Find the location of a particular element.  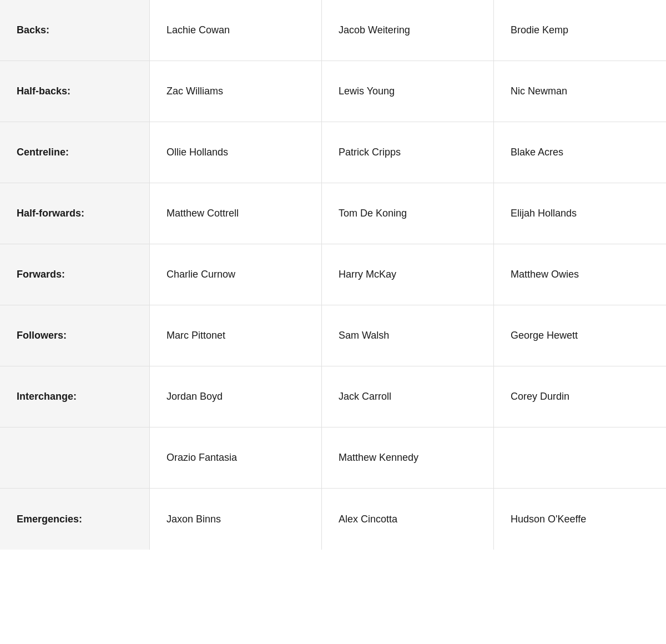

table-row: Orazio FantasiaMatthew Kennedy is located at coordinates (333, 458).